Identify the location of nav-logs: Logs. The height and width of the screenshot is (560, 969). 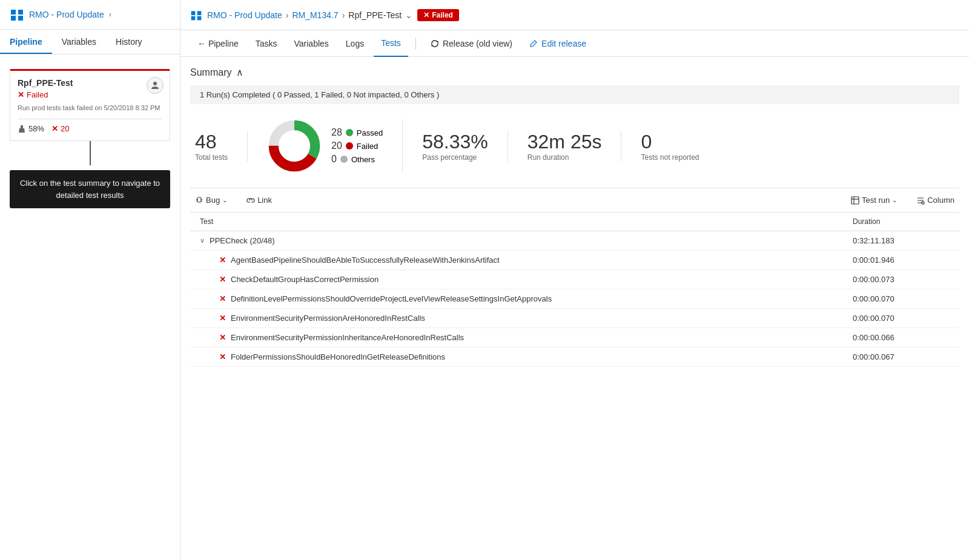
(355, 44).